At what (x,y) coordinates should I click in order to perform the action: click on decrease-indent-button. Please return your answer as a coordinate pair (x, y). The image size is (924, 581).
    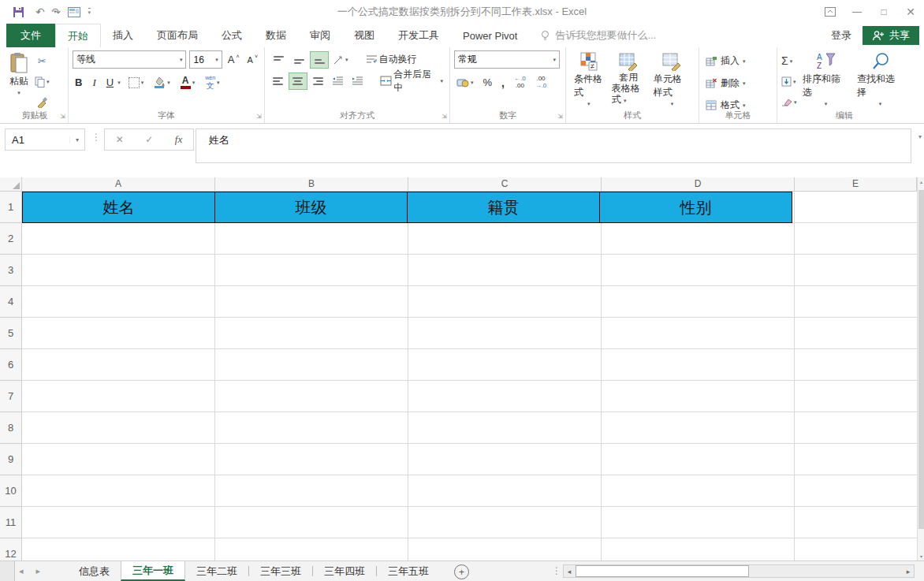
    Looking at the image, I should click on (337, 81).